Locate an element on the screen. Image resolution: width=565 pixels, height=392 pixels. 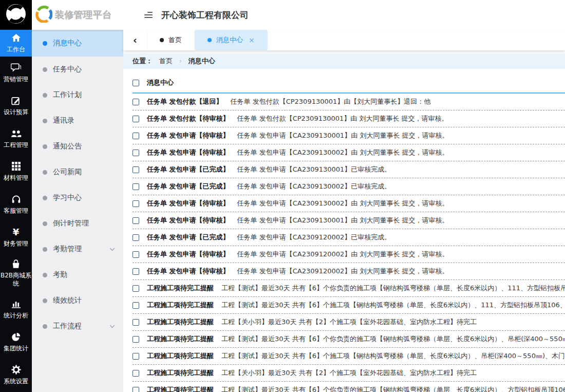
sidebar-item-service: 客服管理 is located at coordinates (16, 204).